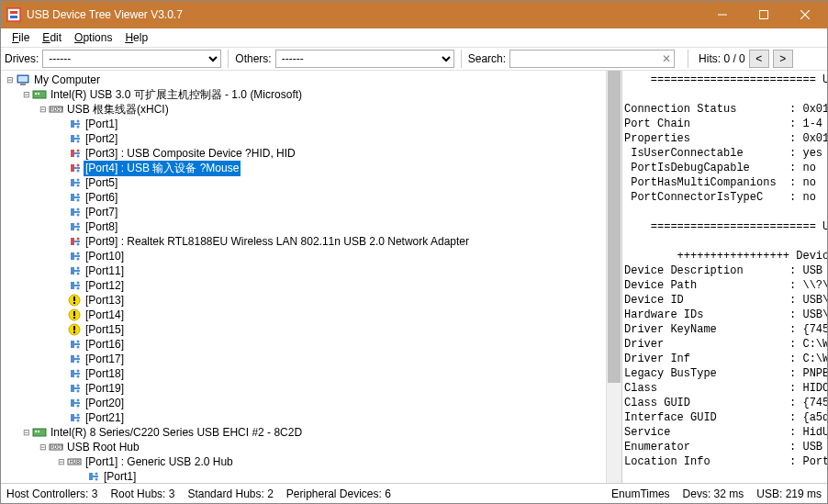 This screenshot has height=504, width=828. What do you see at coordinates (311, 330) in the screenshot?
I see `tree-node-port: [Port15]` at bounding box center [311, 330].